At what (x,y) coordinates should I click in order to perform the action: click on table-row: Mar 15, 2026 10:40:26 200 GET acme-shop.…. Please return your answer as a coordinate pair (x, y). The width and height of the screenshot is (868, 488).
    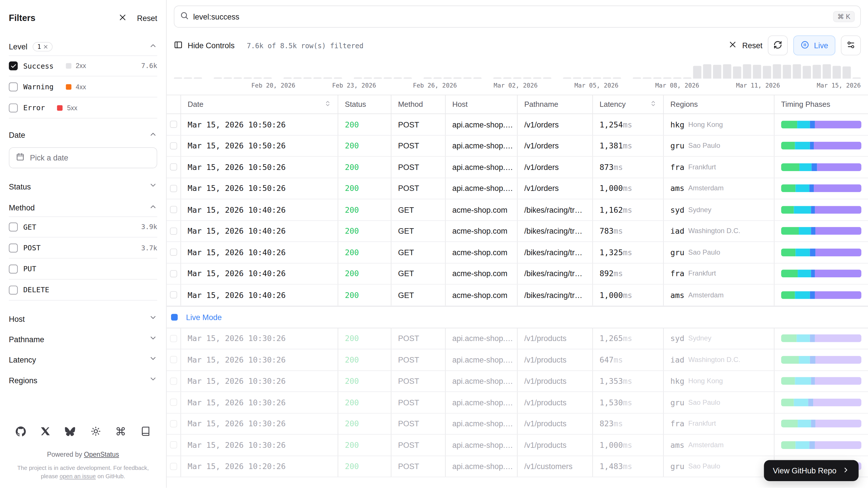
    Looking at the image, I should click on (518, 231).